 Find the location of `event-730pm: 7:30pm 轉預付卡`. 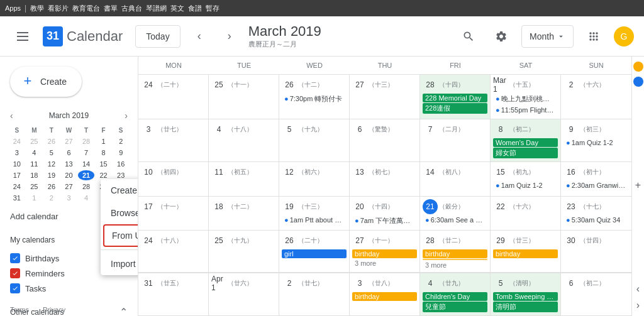

event-730pm: 7:30pm 轉預付卡 is located at coordinates (314, 99).